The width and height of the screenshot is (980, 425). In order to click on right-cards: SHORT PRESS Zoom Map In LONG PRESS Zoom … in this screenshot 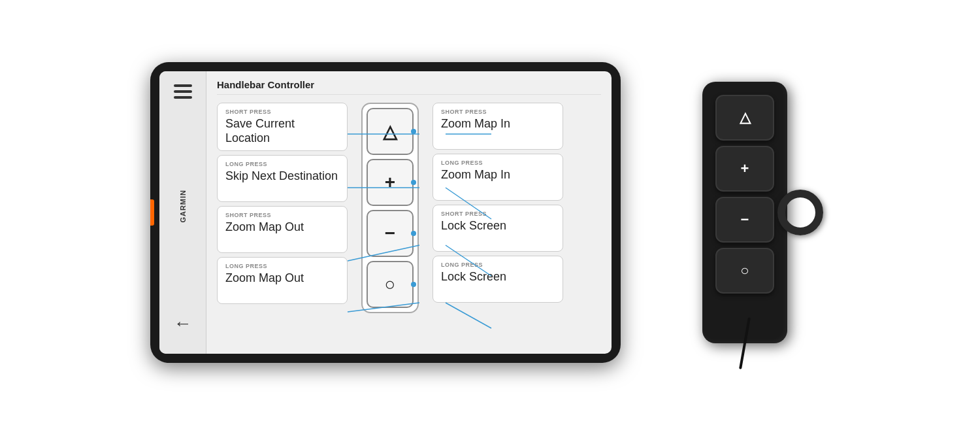, I will do `click(498, 203)`.